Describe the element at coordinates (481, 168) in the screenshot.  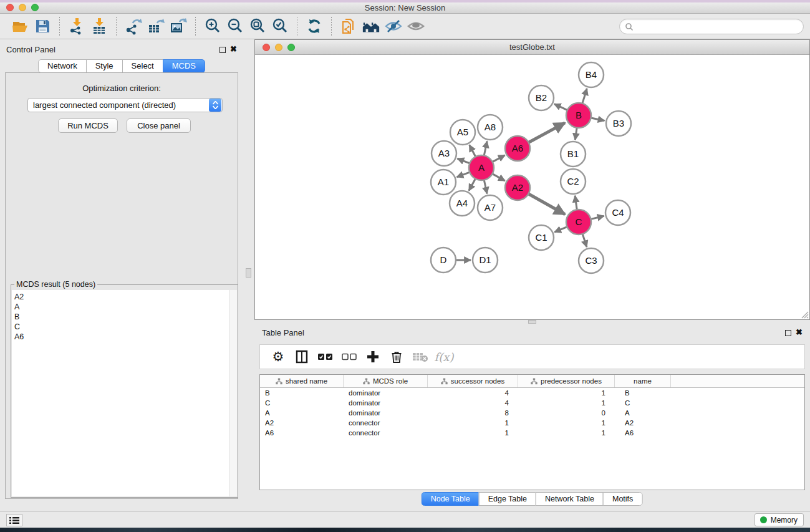
I see `node-A: A` at that location.